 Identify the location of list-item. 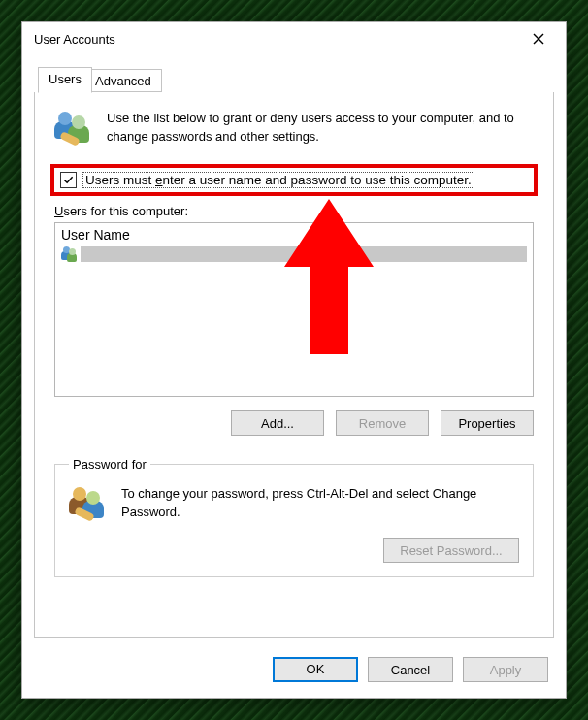
(294, 254).